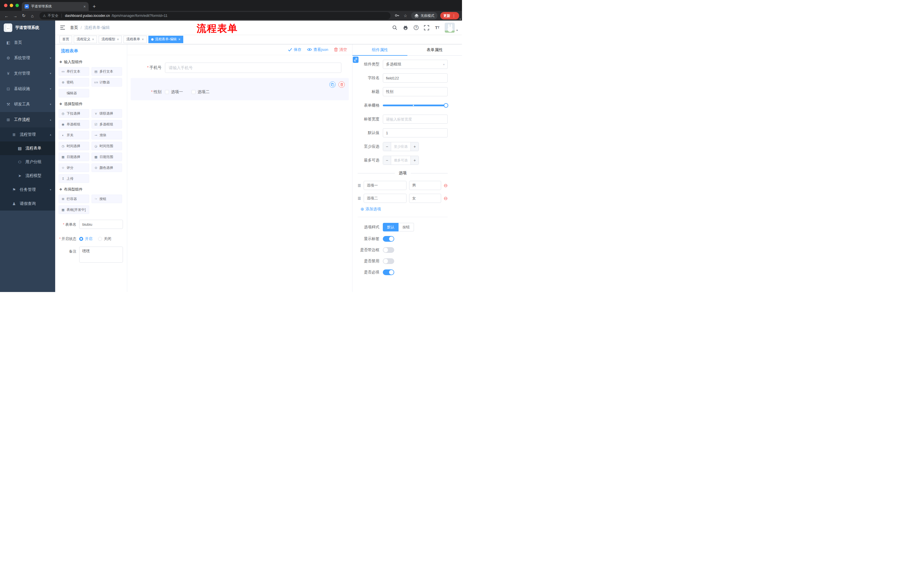 This screenshot has width=924, height=584. Describe the element at coordinates (74, 124) in the screenshot. I see `comp-radio-group: ◉单选框组` at that location.